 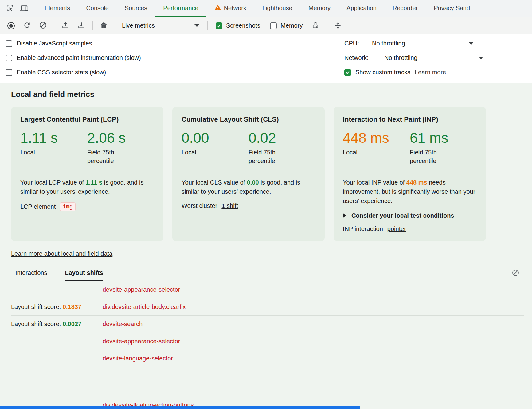 I want to click on desc-highlight: 448 ms, so click(x=417, y=182).